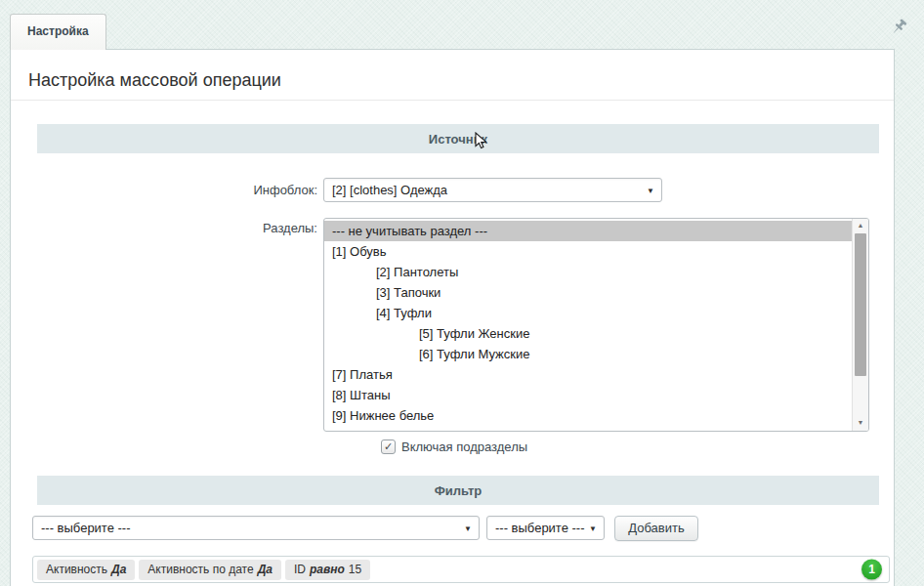  I want to click on scroll-up-icon: ▲, so click(861, 225).